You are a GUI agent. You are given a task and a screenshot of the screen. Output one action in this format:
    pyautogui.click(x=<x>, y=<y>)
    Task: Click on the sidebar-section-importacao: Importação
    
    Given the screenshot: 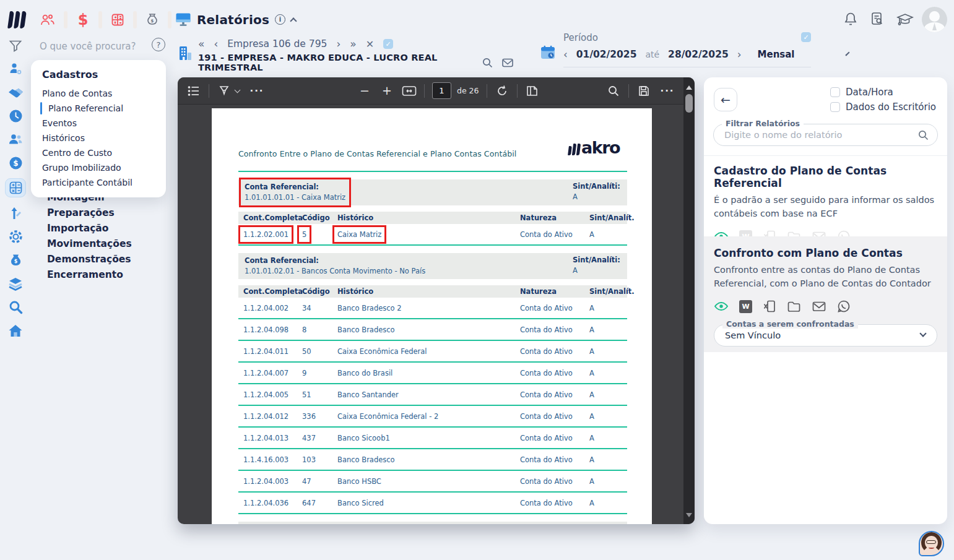 What is the action you would take?
    pyautogui.click(x=89, y=229)
    